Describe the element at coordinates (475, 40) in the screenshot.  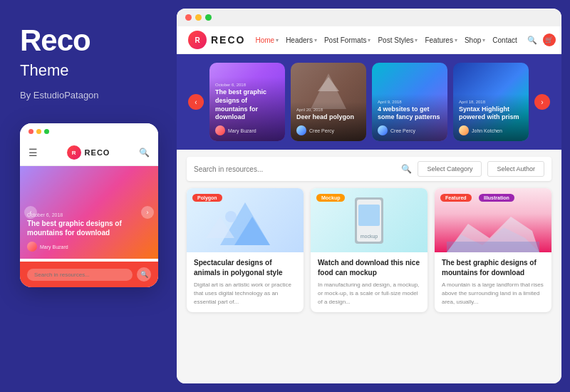
I see `nav-link-shop: Shop ▾` at that location.